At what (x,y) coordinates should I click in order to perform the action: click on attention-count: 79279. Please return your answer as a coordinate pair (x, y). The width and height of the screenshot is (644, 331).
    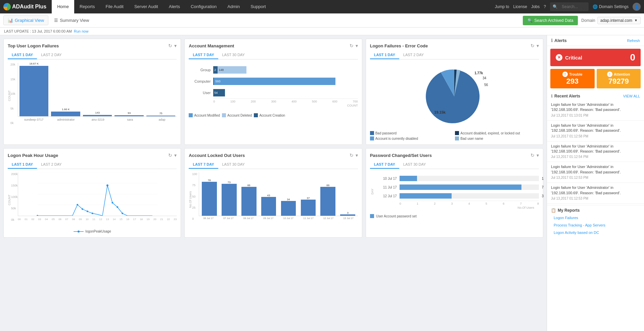
    Looking at the image, I should click on (618, 81).